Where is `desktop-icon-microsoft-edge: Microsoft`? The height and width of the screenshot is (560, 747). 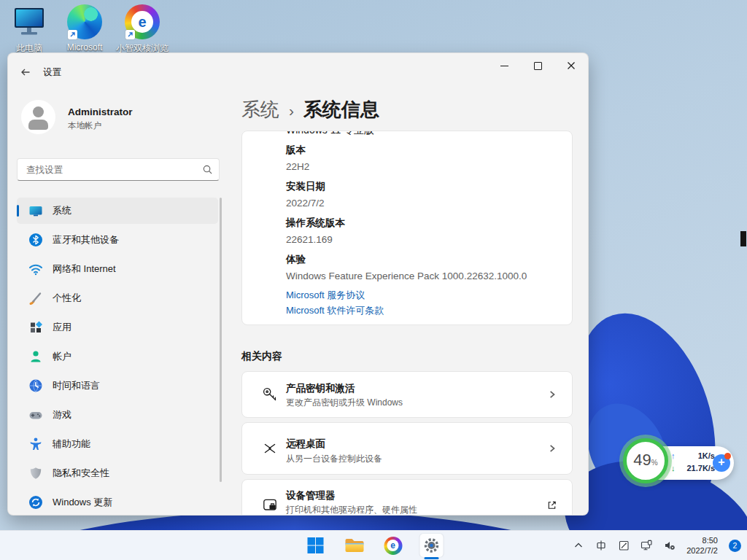
desktop-icon-microsoft-edge: Microsoft is located at coordinates (85, 28).